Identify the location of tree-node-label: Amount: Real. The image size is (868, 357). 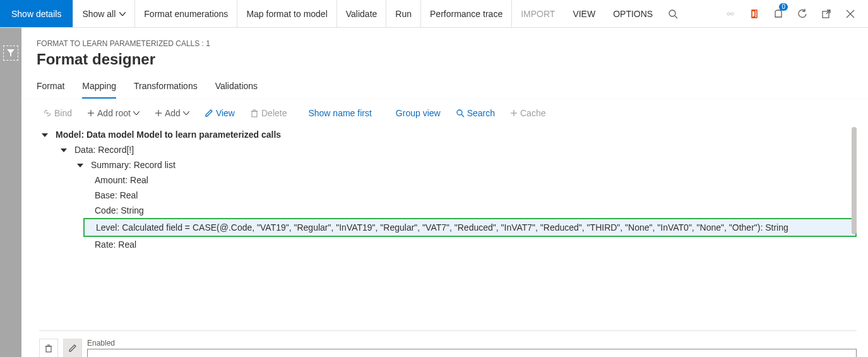
(121, 180).